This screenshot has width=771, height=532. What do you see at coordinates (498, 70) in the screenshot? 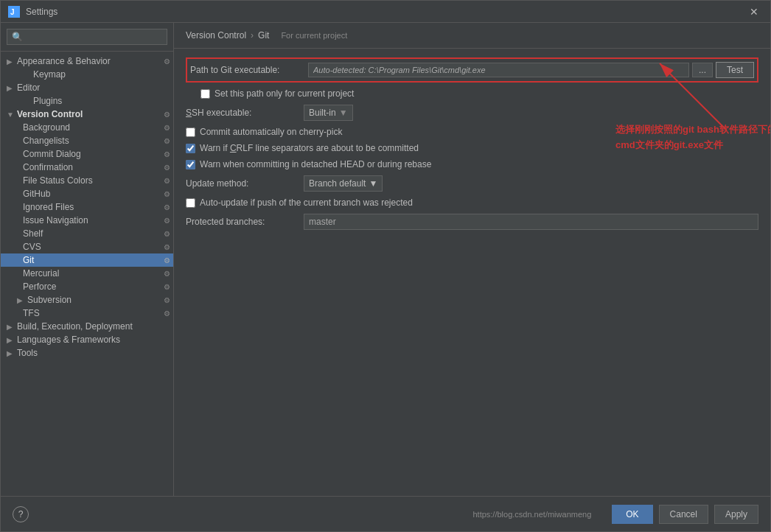
I see `path-input` at bounding box center [498, 70].